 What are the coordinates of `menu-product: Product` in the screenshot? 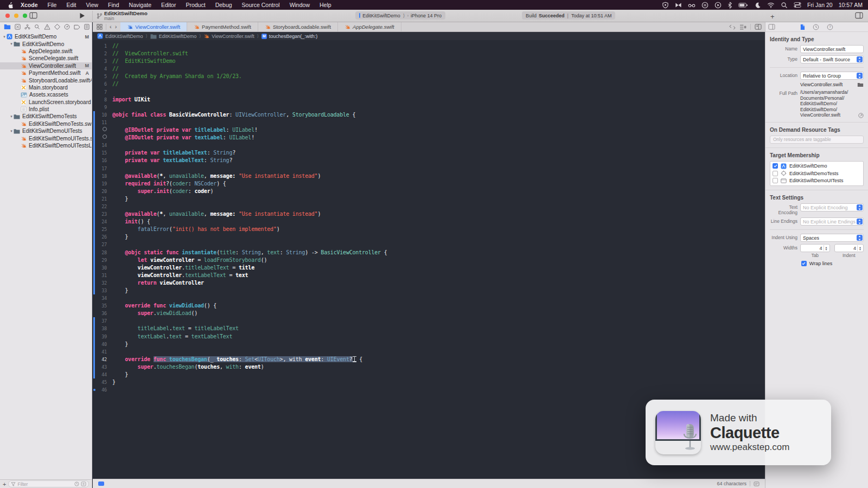 It's located at (195, 5).